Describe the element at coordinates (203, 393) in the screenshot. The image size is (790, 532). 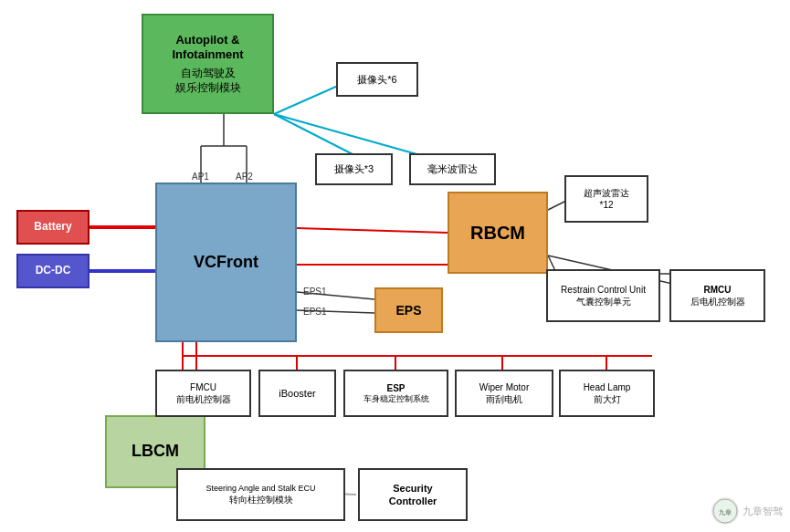
I see `fmcu-box: FMCU 前电机控制器` at that location.